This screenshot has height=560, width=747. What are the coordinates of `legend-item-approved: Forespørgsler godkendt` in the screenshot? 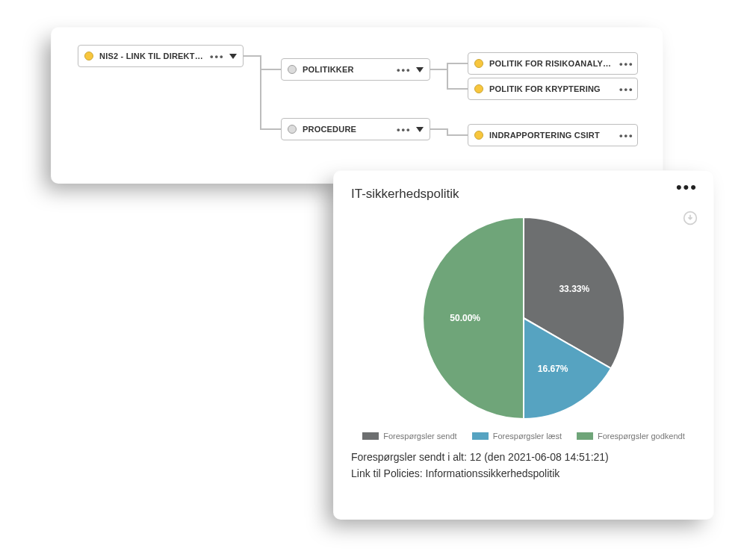 It's located at (630, 436).